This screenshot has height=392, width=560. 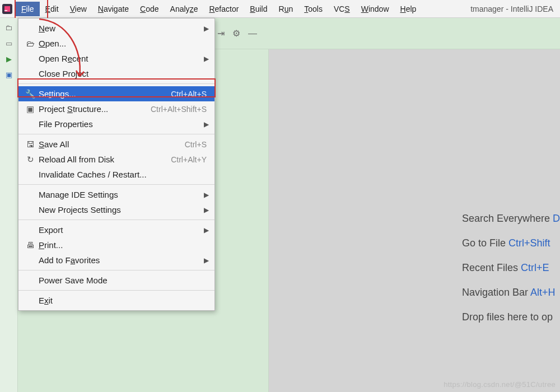 I want to click on menu-item-label: Reload All from Disk, so click(x=104, y=159).